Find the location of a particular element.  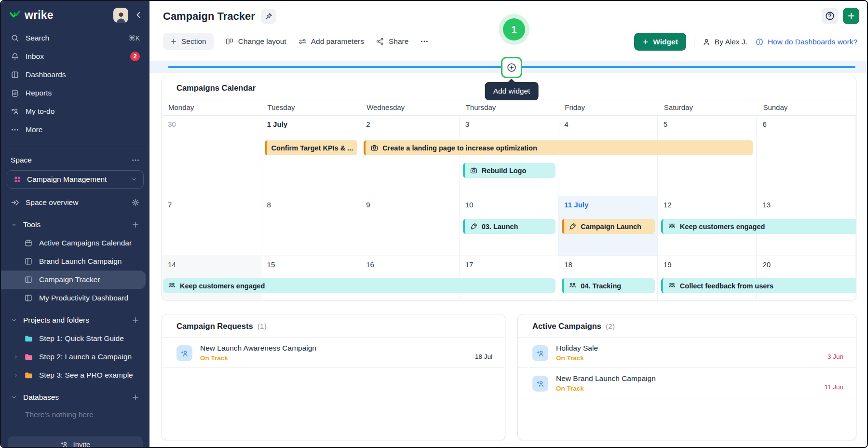

calendar-day-cell: 4 is located at coordinates (608, 156).